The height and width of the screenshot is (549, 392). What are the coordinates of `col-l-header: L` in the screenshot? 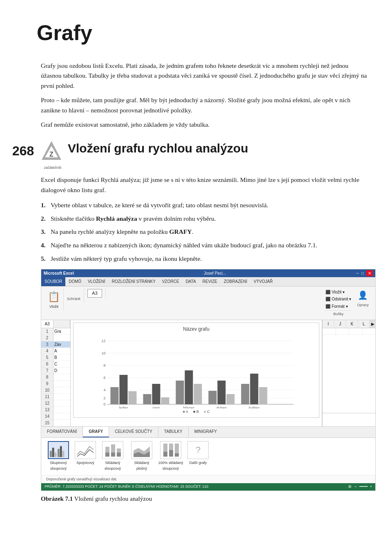 It's located at (364, 324).